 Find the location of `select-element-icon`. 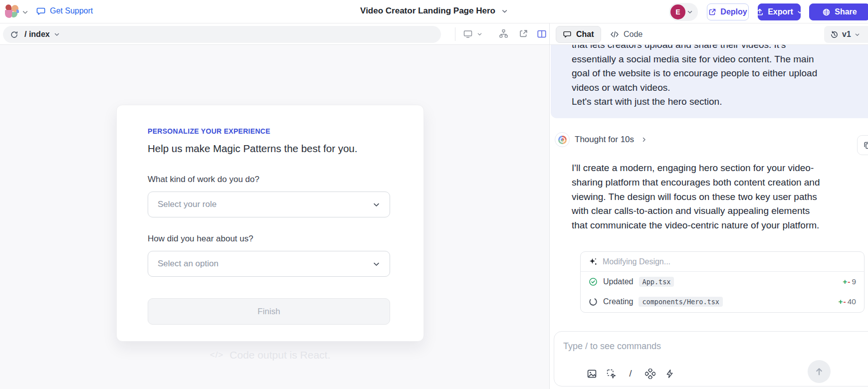

select-element-icon is located at coordinates (612, 374).